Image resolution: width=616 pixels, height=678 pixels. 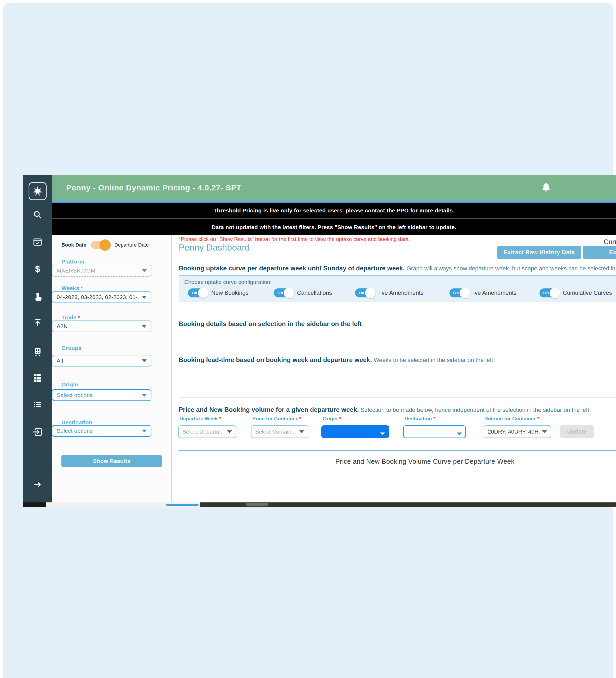 What do you see at coordinates (257, 505) in the screenshot?
I see `scrollbar-thumb` at bounding box center [257, 505].